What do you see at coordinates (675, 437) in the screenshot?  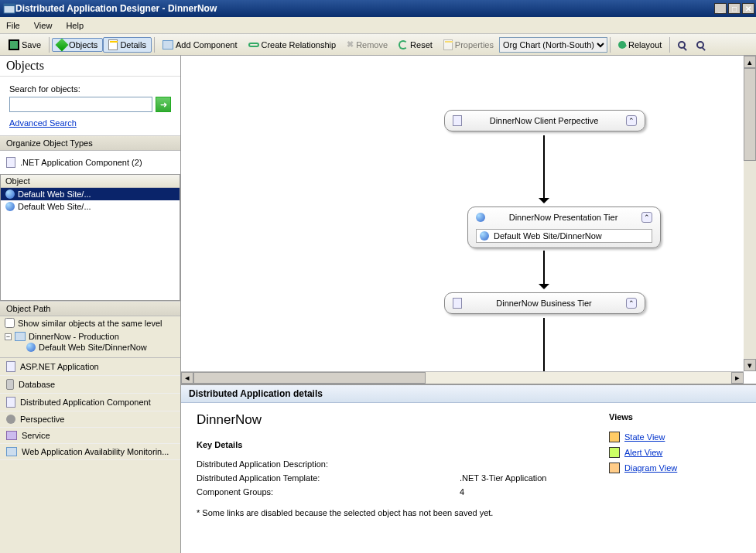 I see `view-link-state: State View` at bounding box center [675, 437].